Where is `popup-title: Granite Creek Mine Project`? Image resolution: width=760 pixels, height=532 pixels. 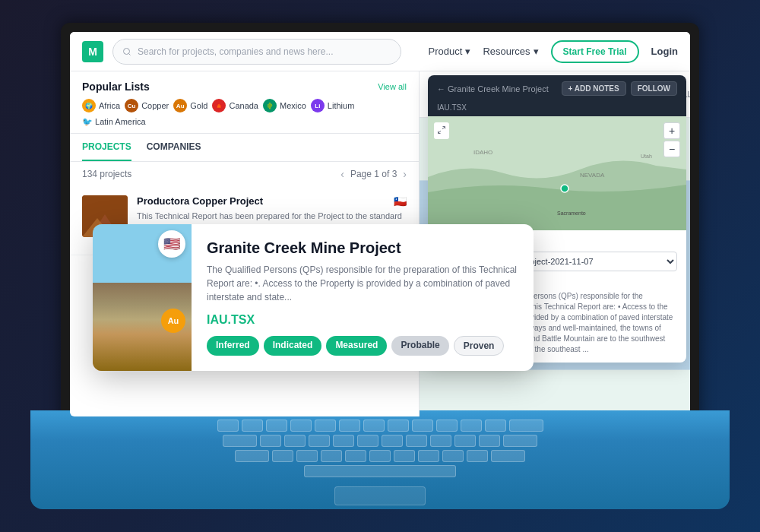 popup-title: Granite Creek Mine Project is located at coordinates (363, 248).